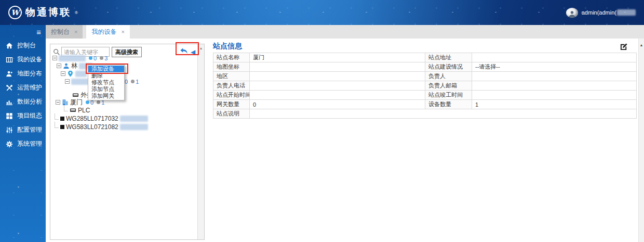 The image size is (644, 242). I want to click on map-user-icon, so click(9, 74).